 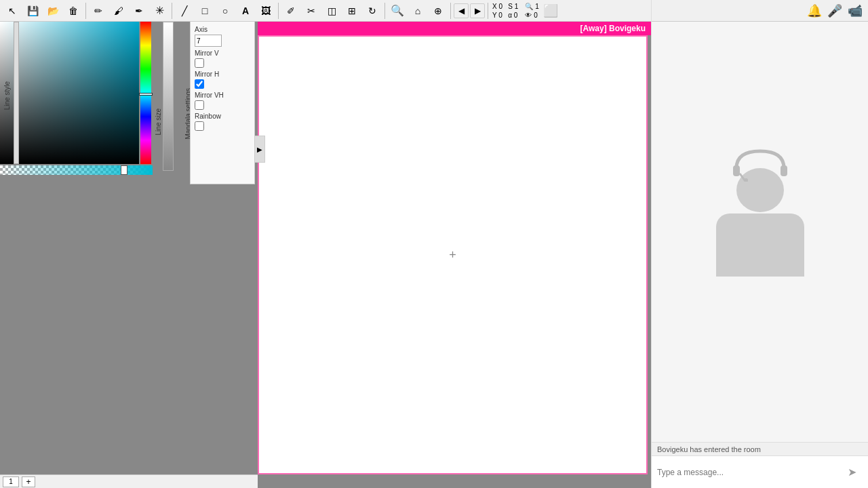 I want to click on rainbow-label: Rainbow, so click(x=222, y=117).